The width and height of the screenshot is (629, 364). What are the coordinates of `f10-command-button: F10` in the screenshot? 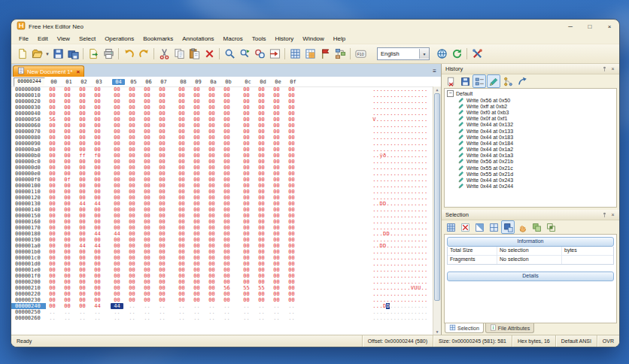 It's located at (360, 54).